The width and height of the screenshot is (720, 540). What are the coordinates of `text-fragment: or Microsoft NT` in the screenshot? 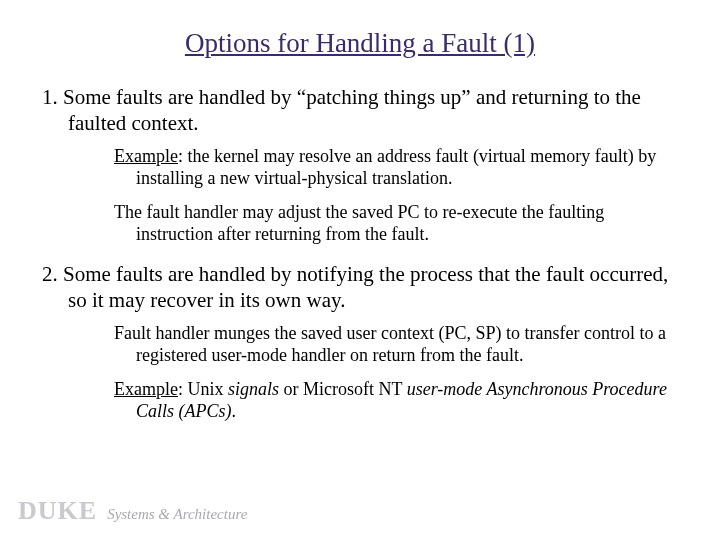 It's located at (343, 389).